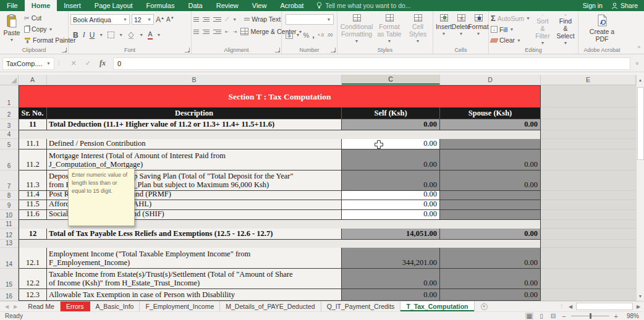 This screenshot has height=320, width=644. I want to click on column-header-D: D, so click(491, 80).